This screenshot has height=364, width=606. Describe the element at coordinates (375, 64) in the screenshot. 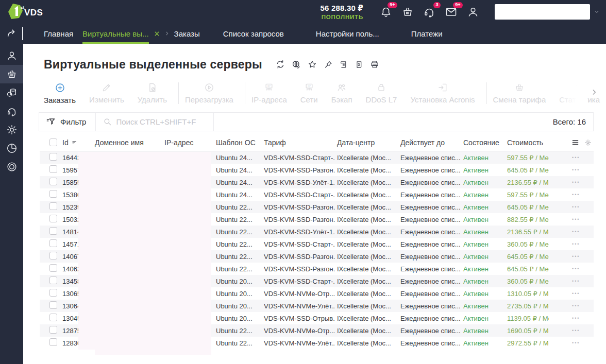

I see `print-icon` at that location.